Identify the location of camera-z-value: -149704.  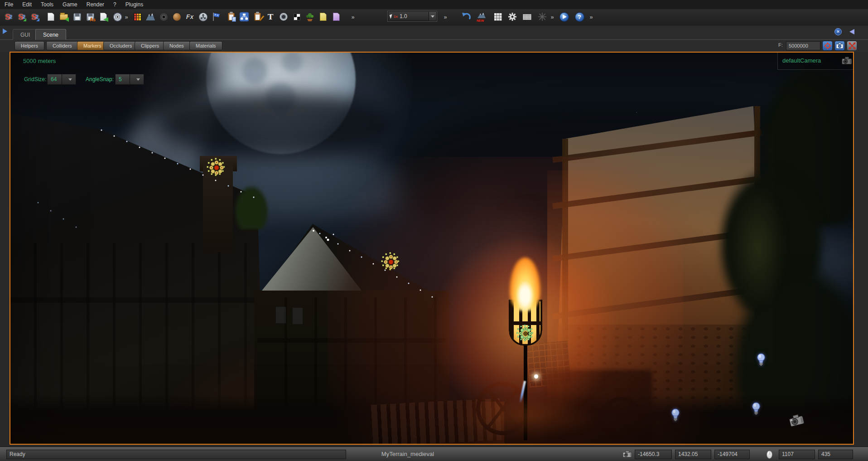
(732, 454).